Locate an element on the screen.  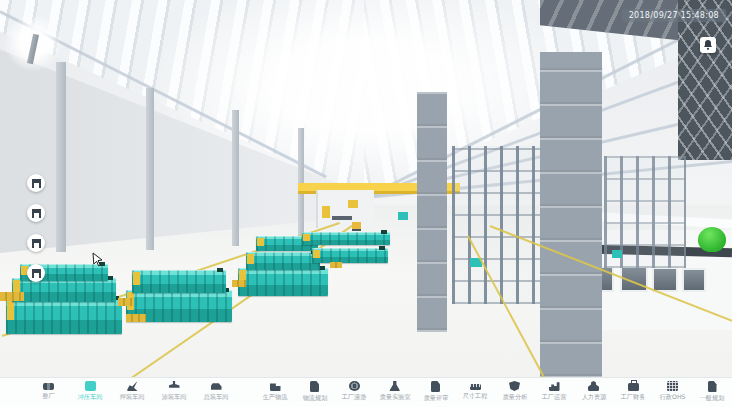
module-label: 质量评审 is located at coordinates (436, 398).